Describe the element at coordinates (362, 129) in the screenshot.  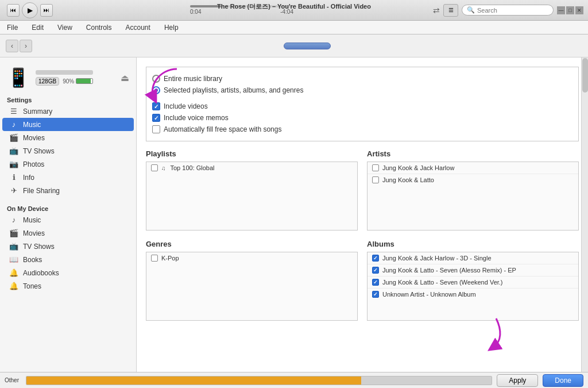
I see `checkbox-row-autofill: Automatically fill free space with songs` at that location.